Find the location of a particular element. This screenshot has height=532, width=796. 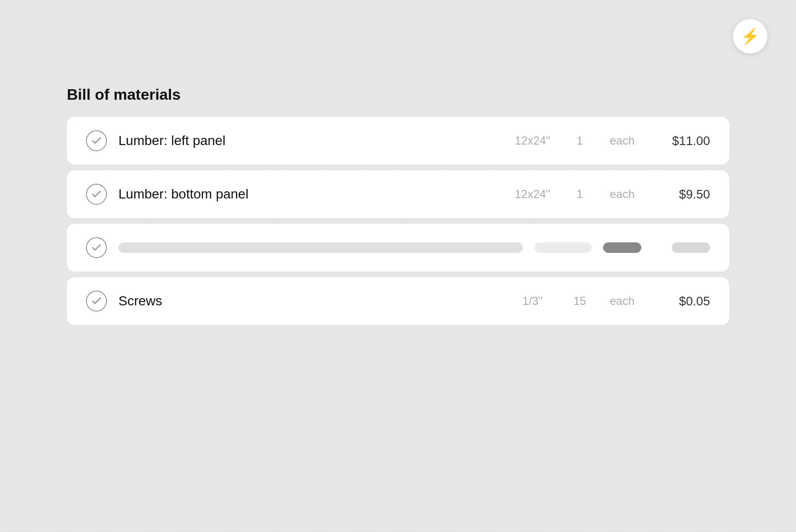

item-name: Screws is located at coordinates (308, 301).